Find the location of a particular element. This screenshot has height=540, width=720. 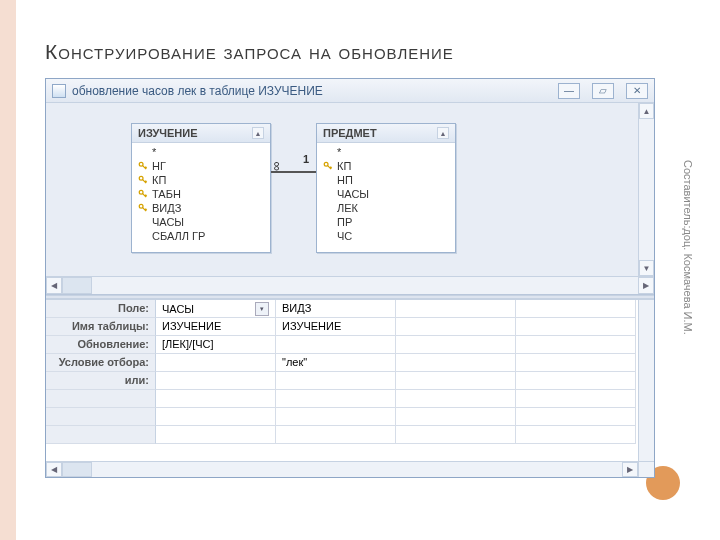

scroll-corner is located at coordinates (646, 469).